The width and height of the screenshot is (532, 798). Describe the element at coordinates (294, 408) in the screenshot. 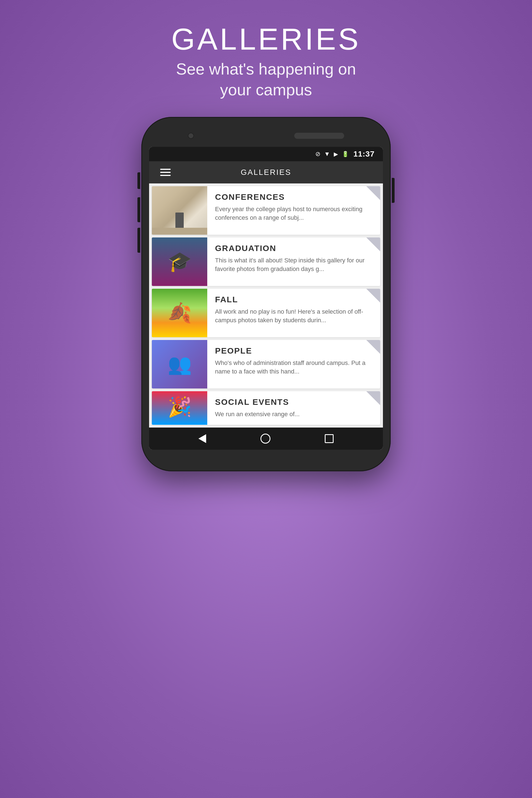

I see `gallery-content-social-events: SOCIAL EVENTS We run an extensive range …` at that location.